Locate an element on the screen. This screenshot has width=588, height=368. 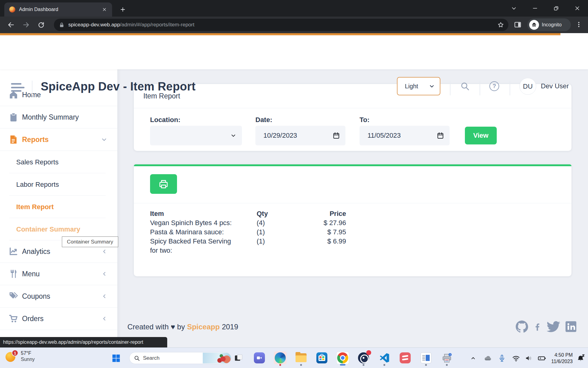
sidebar-toggle-button is located at coordinates (18, 87).